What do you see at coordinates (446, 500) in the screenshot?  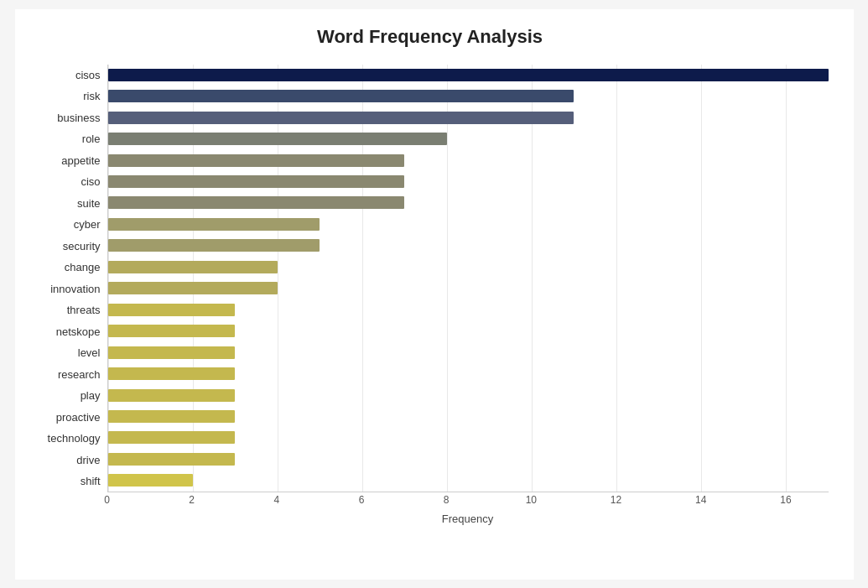 I see `x-tick: 8` at bounding box center [446, 500].